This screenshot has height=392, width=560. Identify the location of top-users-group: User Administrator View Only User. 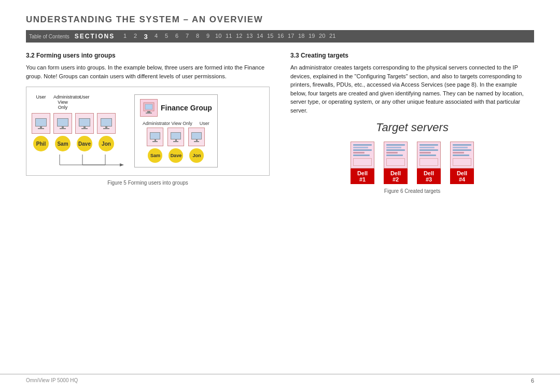
(78, 132).